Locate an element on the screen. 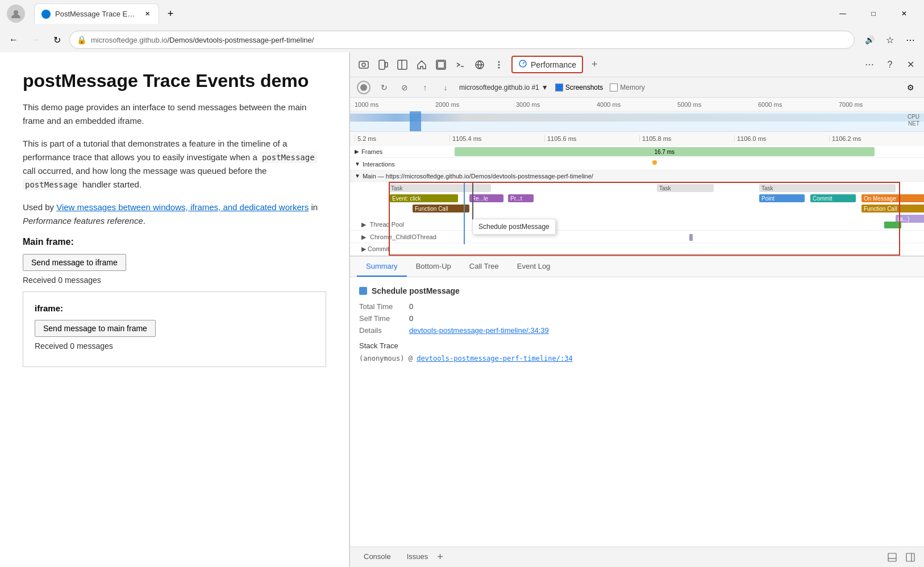 This screenshot has width=924, height=567. function-call-bar-2: Function Call is located at coordinates (893, 209).